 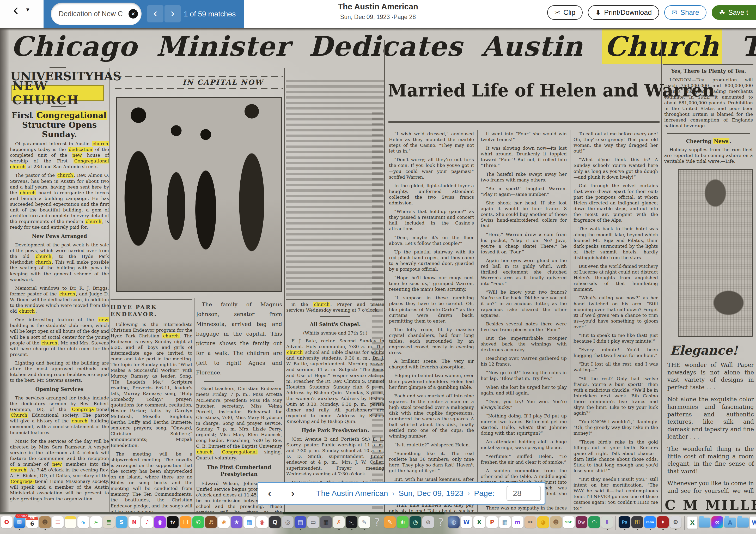 What do you see at coordinates (454, 522) in the screenshot?
I see `internet-globe-icon: ◍` at bounding box center [454, 522].